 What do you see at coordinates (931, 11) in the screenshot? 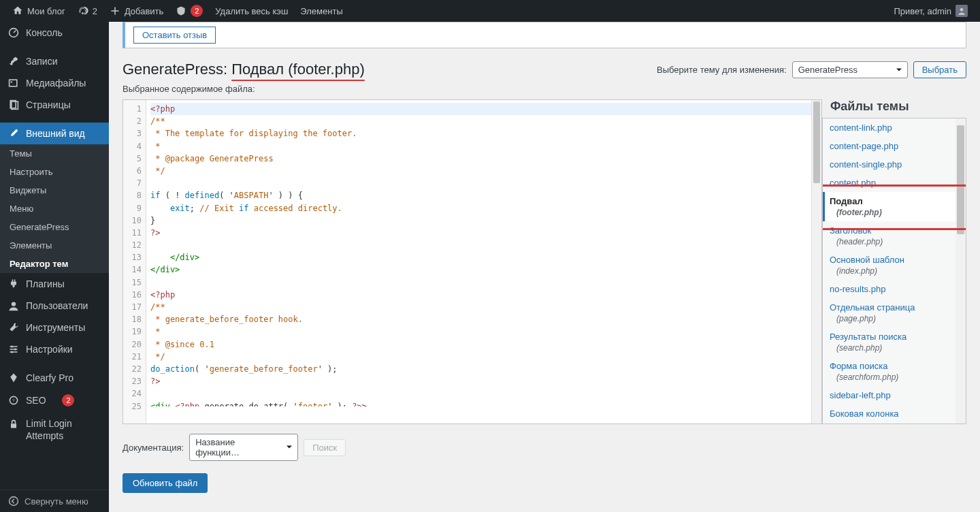
I see `user-greeting: Привет, admin` at bounding box center [931, 11].